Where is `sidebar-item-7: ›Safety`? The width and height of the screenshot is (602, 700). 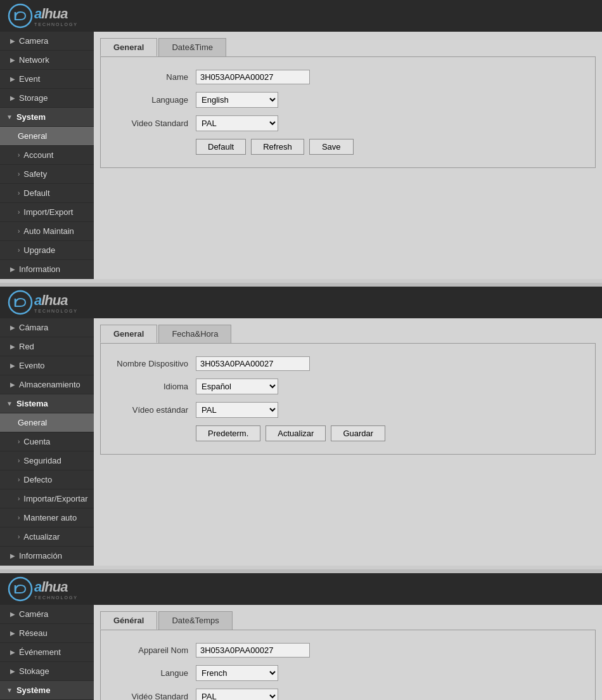 sidebar-item-7: ›Safety is located at coordinates (47, 174).